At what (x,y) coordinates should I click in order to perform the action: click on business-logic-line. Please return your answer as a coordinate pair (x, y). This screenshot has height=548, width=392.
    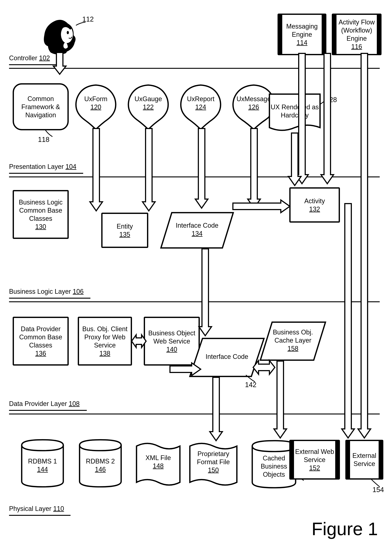
    Looking at the image, I should click on (50, 298).